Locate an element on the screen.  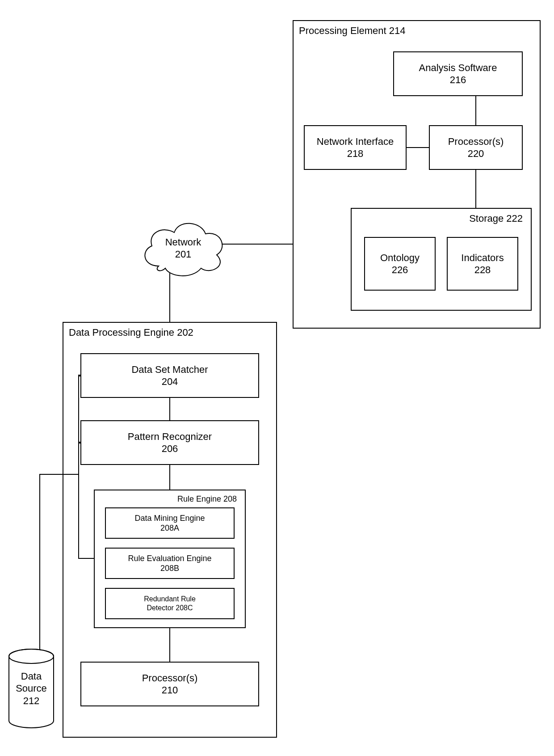
connector-ruleengine-processors is located at coordinates (170, 645).